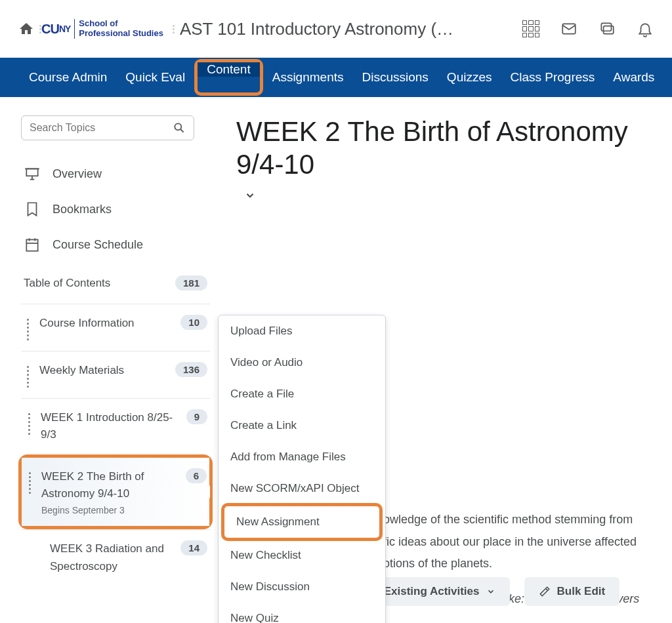  What do you see at coordinates (572, 592) in the screenshot?
I see `bulk-edit-button: Bulk Edit` at bounding box center [572, 592].